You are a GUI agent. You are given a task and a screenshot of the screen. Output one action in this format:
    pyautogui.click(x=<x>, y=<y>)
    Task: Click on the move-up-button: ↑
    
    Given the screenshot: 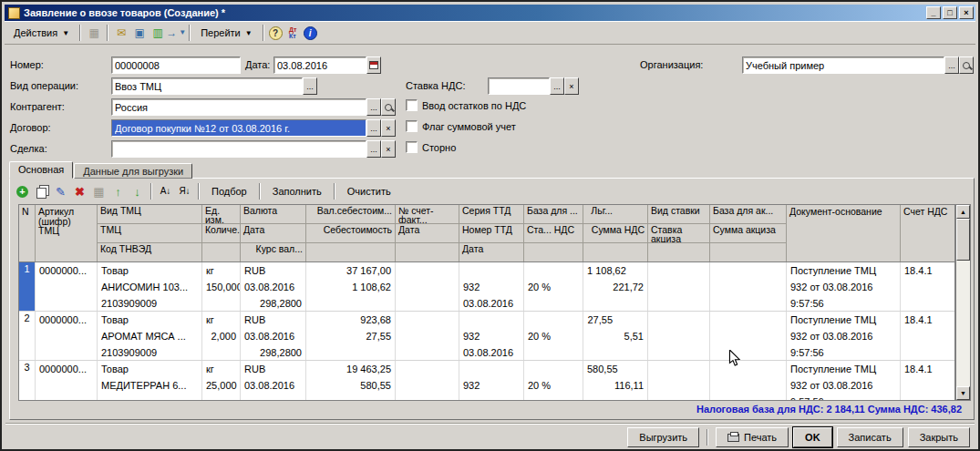 What is the action you would take?
    pyautogui.click(x=119, y=191)
    